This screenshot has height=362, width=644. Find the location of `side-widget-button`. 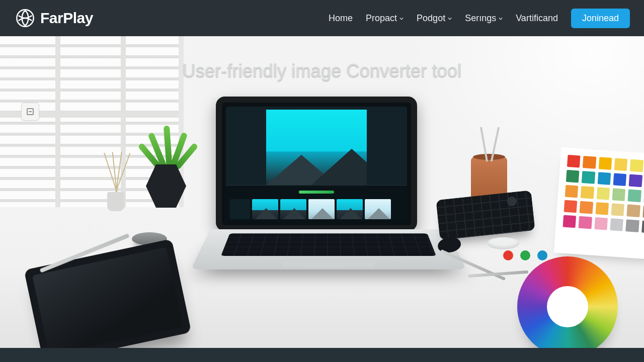

side-widget-button is located at coordinates (30, 112).